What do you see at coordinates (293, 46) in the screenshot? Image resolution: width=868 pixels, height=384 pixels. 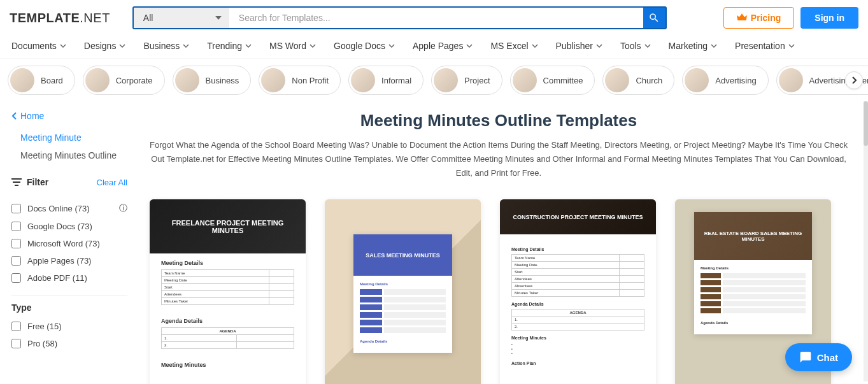 I see `nav-ms-word: MS Word` at bounding box center [293, 46].